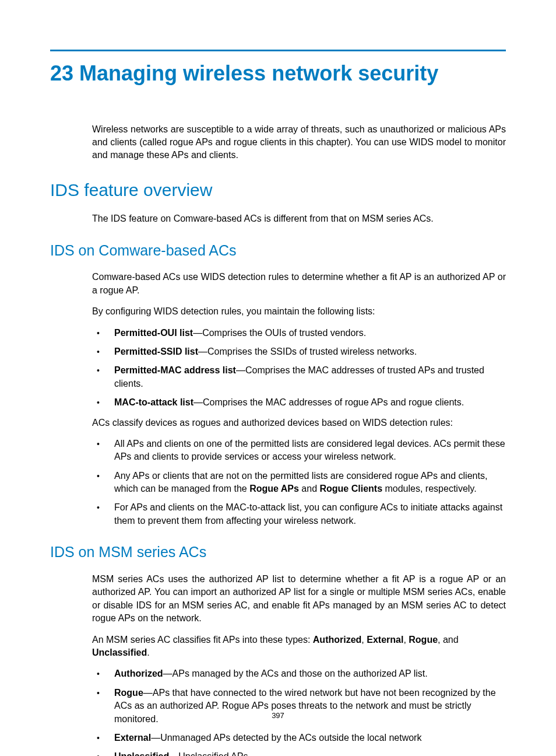  Describe the element at coordinates (156, 351) in the screenshot. I see `term: Permitted-SSID list` at that location.